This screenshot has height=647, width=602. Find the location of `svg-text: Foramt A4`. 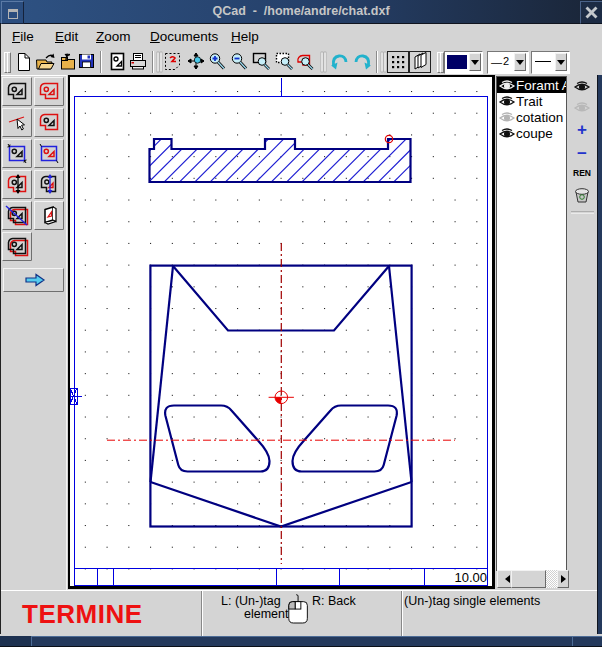

svg-text: Foramt A4 is located at coordinates (541, 86).